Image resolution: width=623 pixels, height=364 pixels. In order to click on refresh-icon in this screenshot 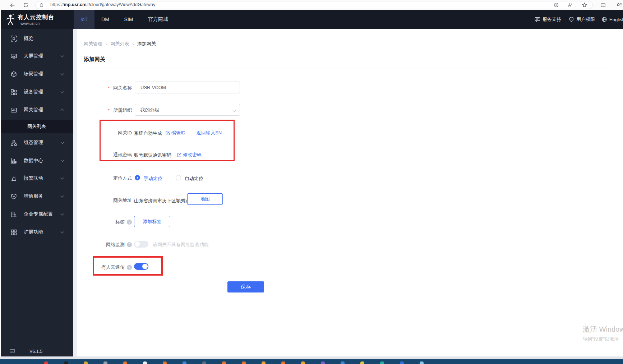, I will do `click(26, 5)`.